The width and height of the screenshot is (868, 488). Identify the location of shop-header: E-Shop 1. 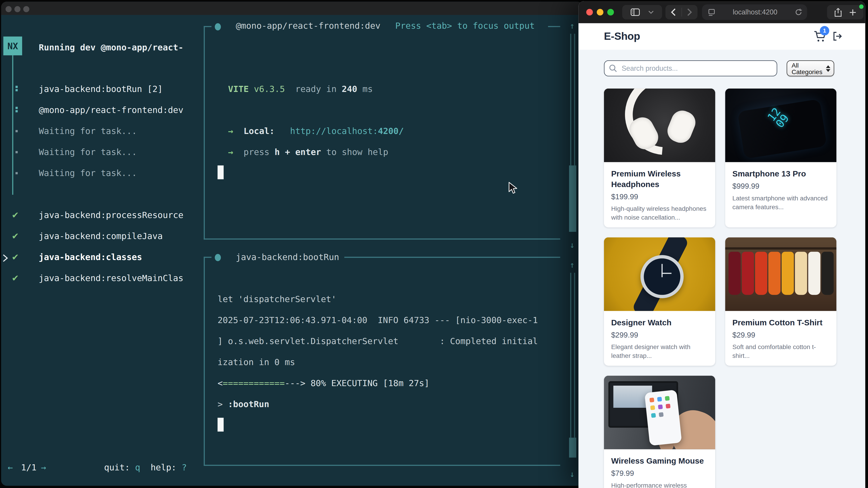
(722, 37).